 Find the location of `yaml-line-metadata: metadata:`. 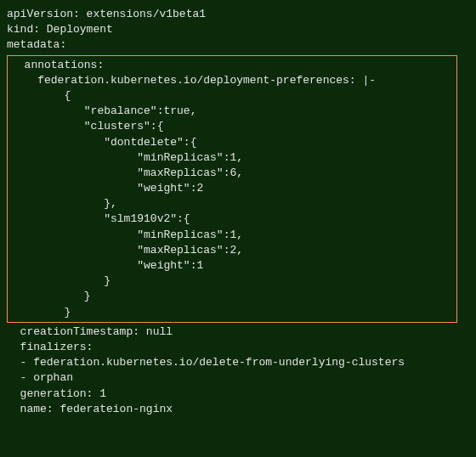

yaml-line-metadata: metadata: is located at coordinates (238, 45).